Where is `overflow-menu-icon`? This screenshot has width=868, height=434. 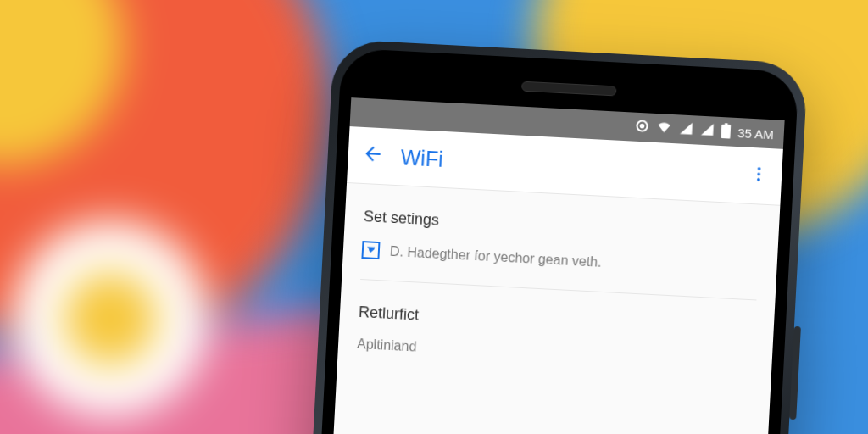 overflow-menu-icon is located at coordinates (760, 176).